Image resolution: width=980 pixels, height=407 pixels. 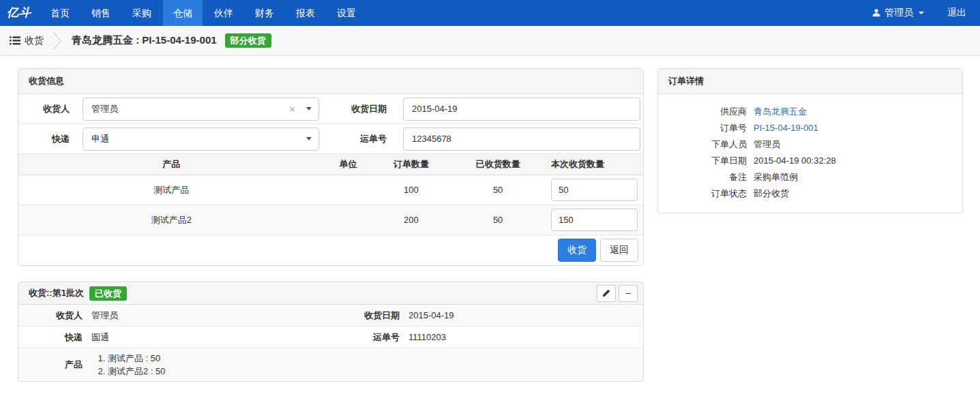 I want to click on table-row: 测试产品2 200 50, so click(x=331, y=220).